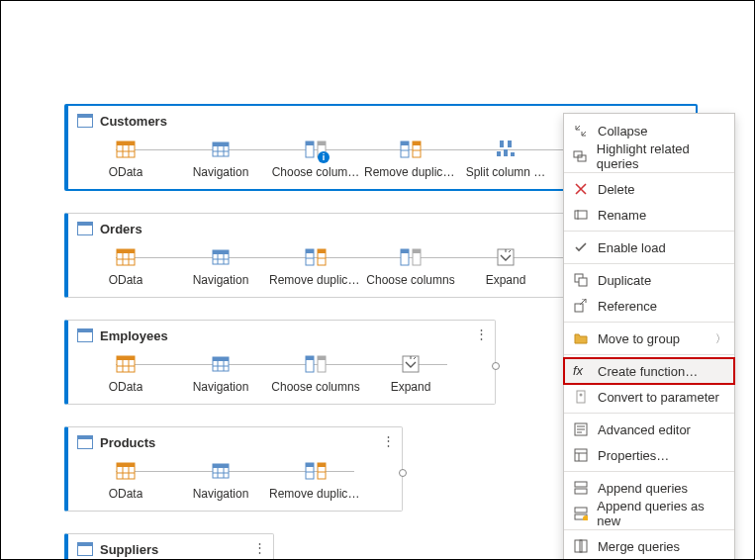 The width and height of the screenshot is (755, 560). What do you see at coordinates (578, 371) in the screenshot?
I see `svg-text: fx` at bounding box center [578, 371].